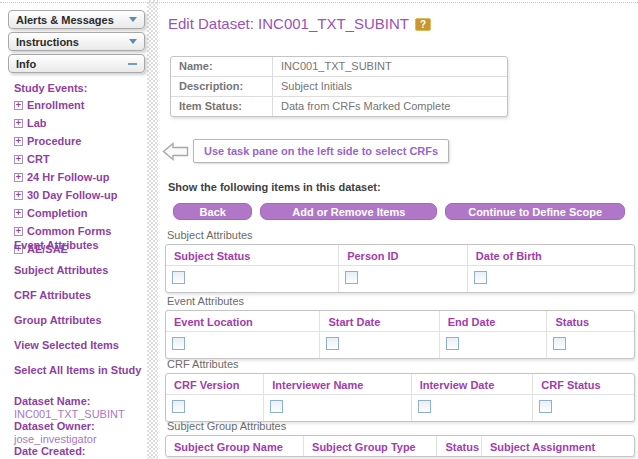 This screenshot has height=459, width=638. What do you see at coordinates (66, 141) in the screenshot?
I see `tree-item-procedure: Procedure` at bounding box center [66, 141].